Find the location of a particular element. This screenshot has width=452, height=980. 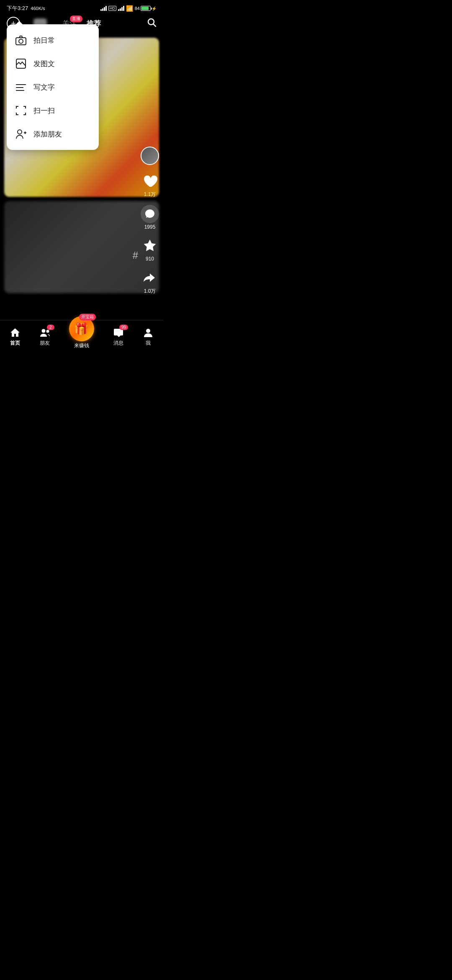

share-action: 1.0万 is located at coordinates (150, 281).